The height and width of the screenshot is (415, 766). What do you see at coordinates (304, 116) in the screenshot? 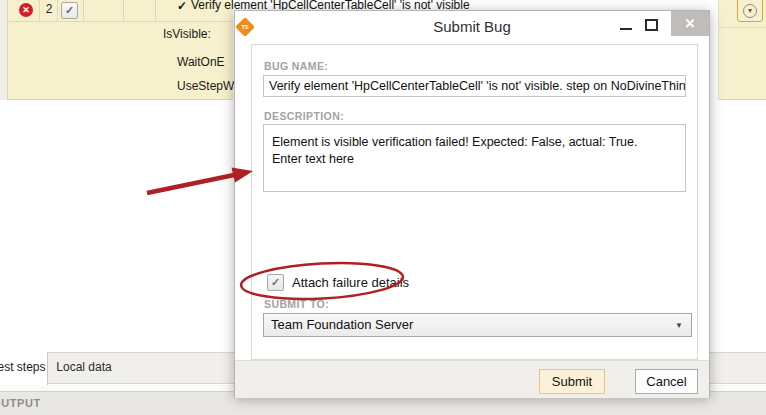
I see `description-label: DESCRIPTION:` at bounding box center [304, 116].